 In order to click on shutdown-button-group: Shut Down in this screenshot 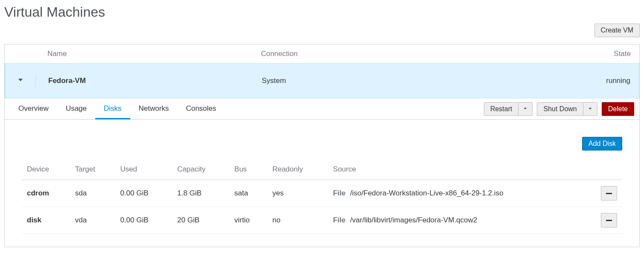, I will do `click(567, 109)`.